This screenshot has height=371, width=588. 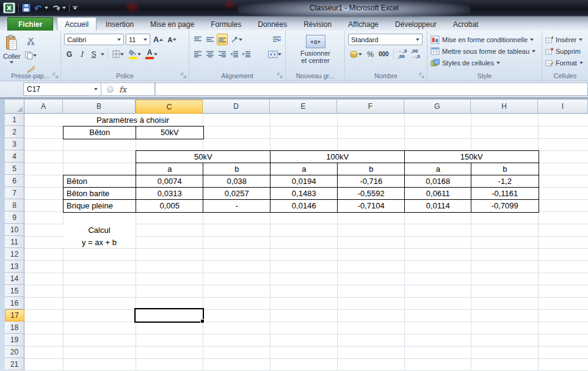 What do you see at coordinates (15, 352) in the screenshot?
I see `row-header-20: 20` at bounding box center [15, 352].